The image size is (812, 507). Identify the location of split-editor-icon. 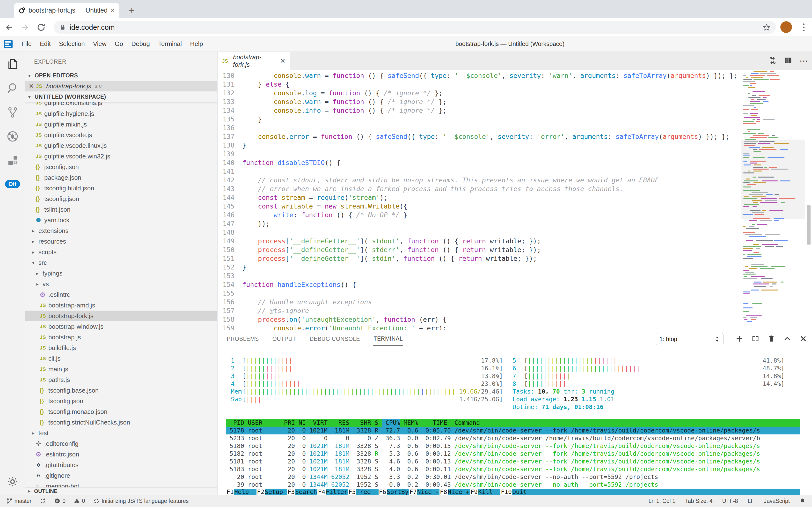
(788, 61).